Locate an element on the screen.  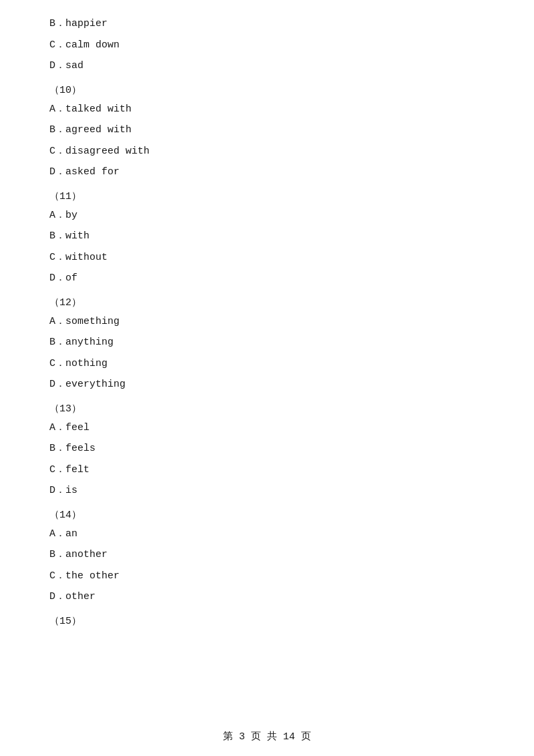
option-c-calm-down: C．calm down is located at coordinates (267, 45).